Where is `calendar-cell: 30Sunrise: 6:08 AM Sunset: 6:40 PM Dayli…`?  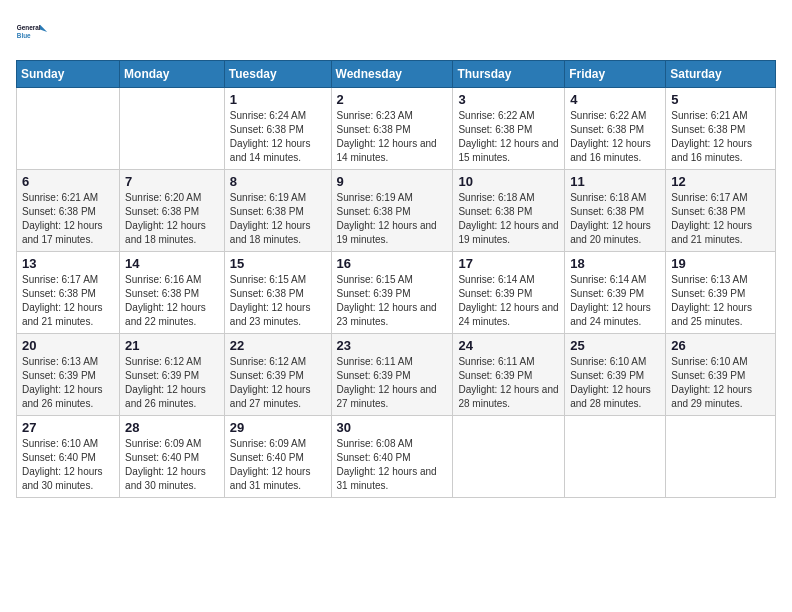 calendar-cell: 30Sunrise: 6:08 AM Sunset: 6:40 PM Dayli… is located at coordinates (392, 457).